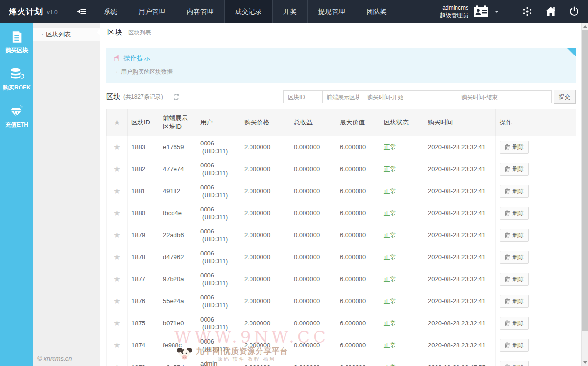 This screenshot has width=588, height=366. Describe the element at coordinates (341, 65) in the screenshot. I see `tips-alert: ☝ 操作提示 ·用户购买的区块数据` at that location.